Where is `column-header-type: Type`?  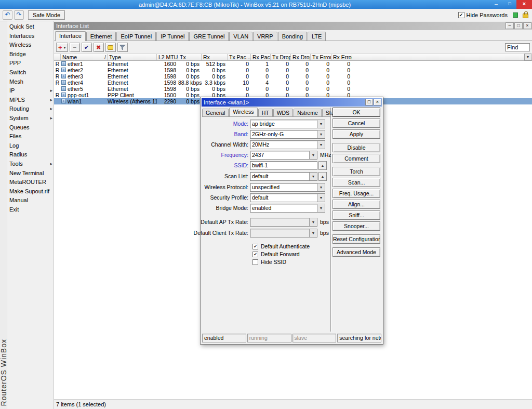
column-header-type: Type is located at coordinates (132, 57).